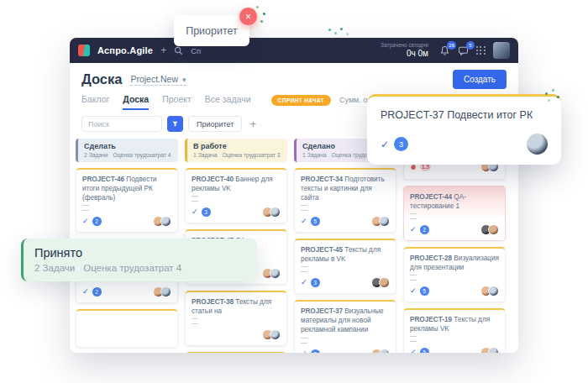 This screenshot has height=383, width=588. What do you see at coordinates (96, 102) in the screenshot?
I see `tab-item: Баклог` at bounding box center [96, 102].